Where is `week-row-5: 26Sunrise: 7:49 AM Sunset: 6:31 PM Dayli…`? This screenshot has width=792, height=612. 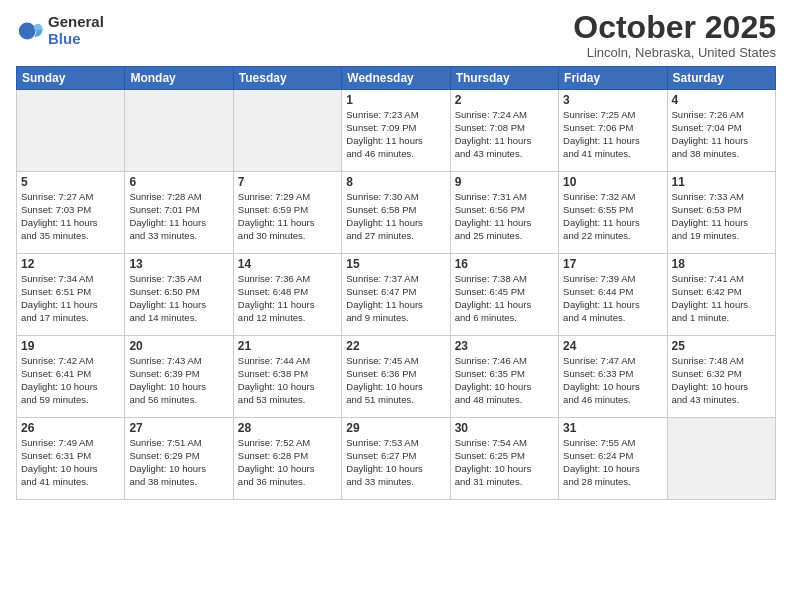 week-row-5: 26Sunrise: 7:49 AM Sunset: 6:31 PM Dayli… is located at coordinates (396, 459).